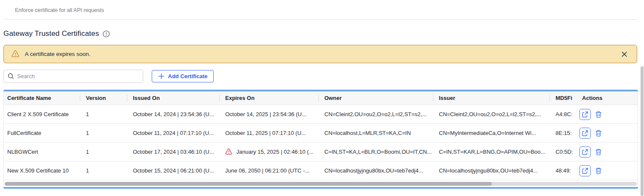  Describe the element at coordinates (491, 171) in the screenshot. I see `cell-issuer: CN=localhostjyjngu80bx,OU=teb7edj4...` at that location.